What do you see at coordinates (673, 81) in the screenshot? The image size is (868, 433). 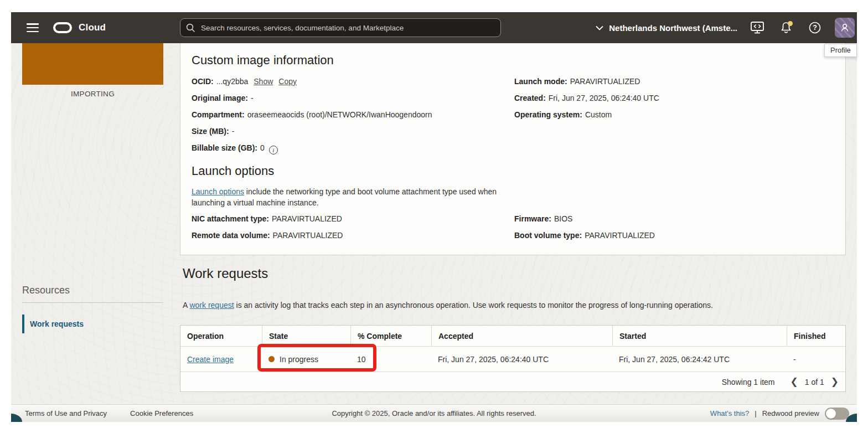 I see `field-launch-mode: Launch mode:PARAVIRTUALIZED` at bounding box center [673, 81].